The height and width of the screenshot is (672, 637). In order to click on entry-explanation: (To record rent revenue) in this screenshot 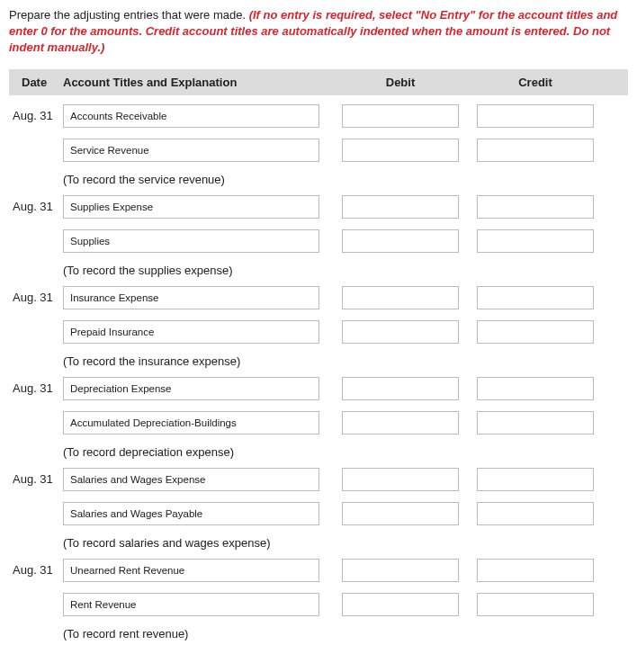, I will do `click(318, 633)`.